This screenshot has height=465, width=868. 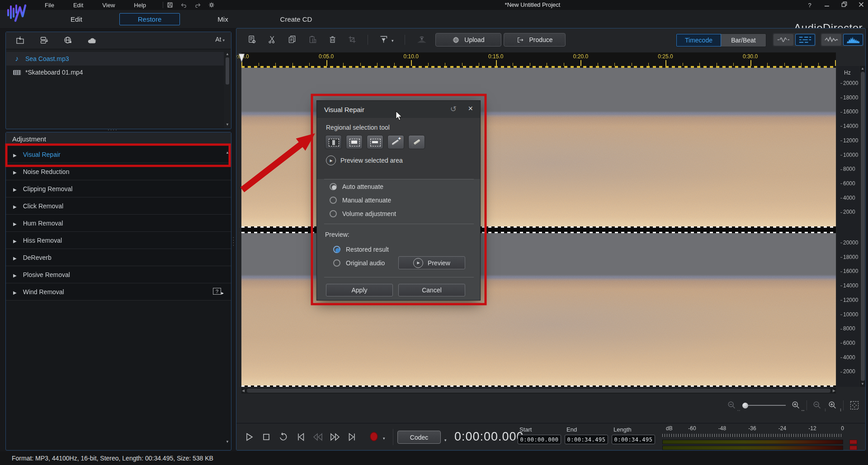 What do you see at coordinates (118, 258) in the screenshot?
I see `adjustment-item: DeReverb ?` at bounding box center [118, 258].